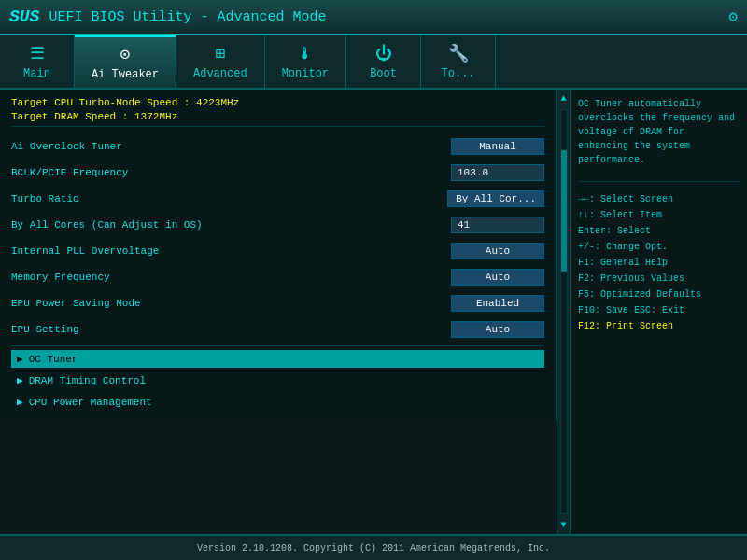  What do you see at coordinates (498, 147) in the screenshot?
I see `ai-overclock-value: Manual` at bounding box center [498, 147].